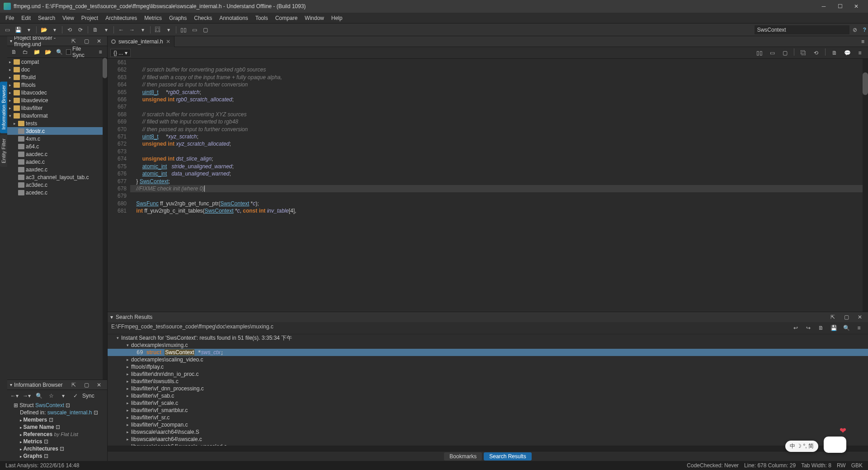 The width and height of the screenshot is (868, 470). Describe the element at coordinates (835, 445) in the screenshot. I see `mascot-icon` at that location.